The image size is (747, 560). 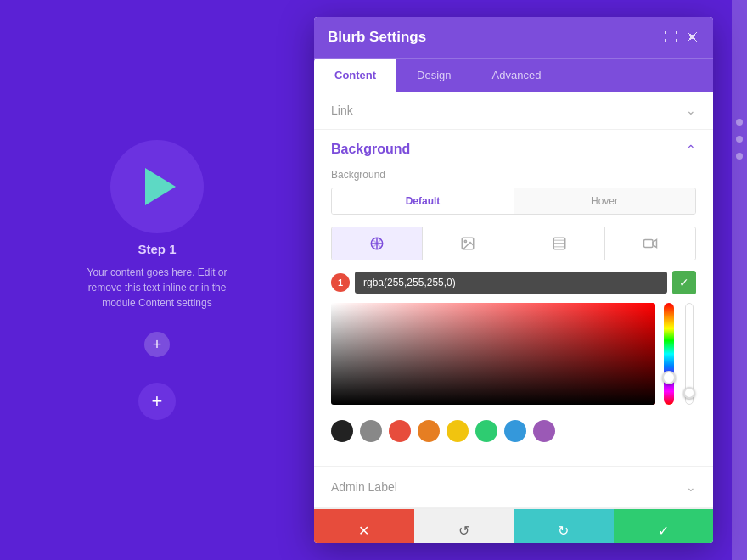 I want to click on admin-chevron-icon: ⌄, so click(x=691, y=487).